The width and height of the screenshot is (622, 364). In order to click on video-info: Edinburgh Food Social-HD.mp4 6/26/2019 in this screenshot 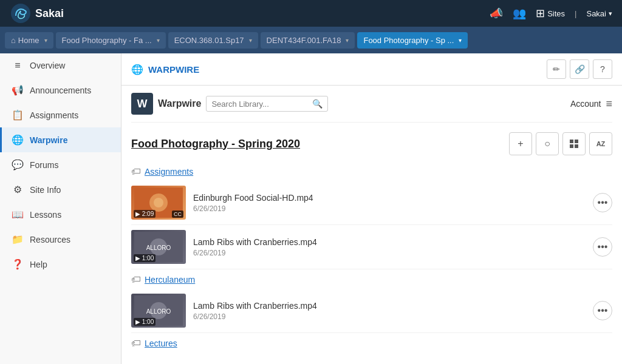, I will do `click(389, 203)`.